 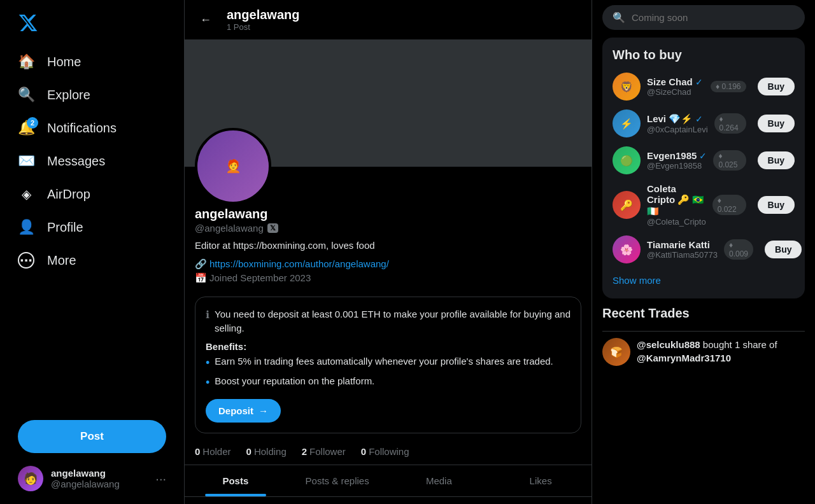 What do you see at coordinates (704, 168) in the screenshot?
I see `who-to-buy-section: Who to buy 🦁 Size Chad ✓ @SizeChad ♦ 0.1…` at bounding box center [704, 168].